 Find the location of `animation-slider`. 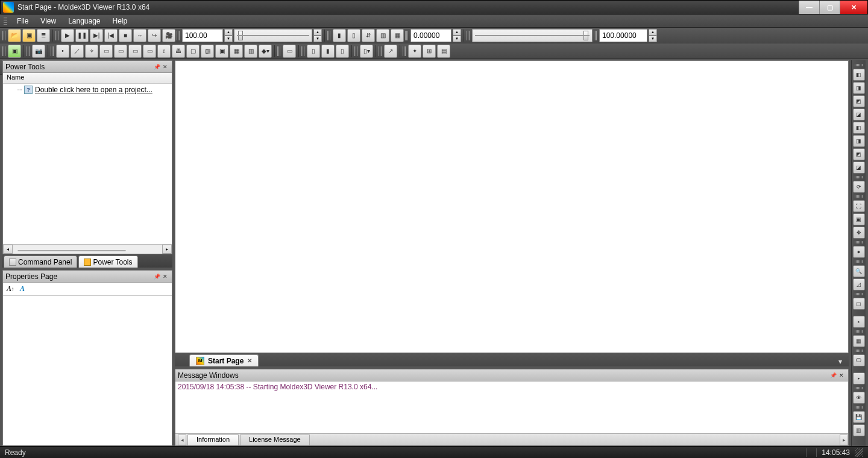

animation-slider is located at coordinates (273, 36).